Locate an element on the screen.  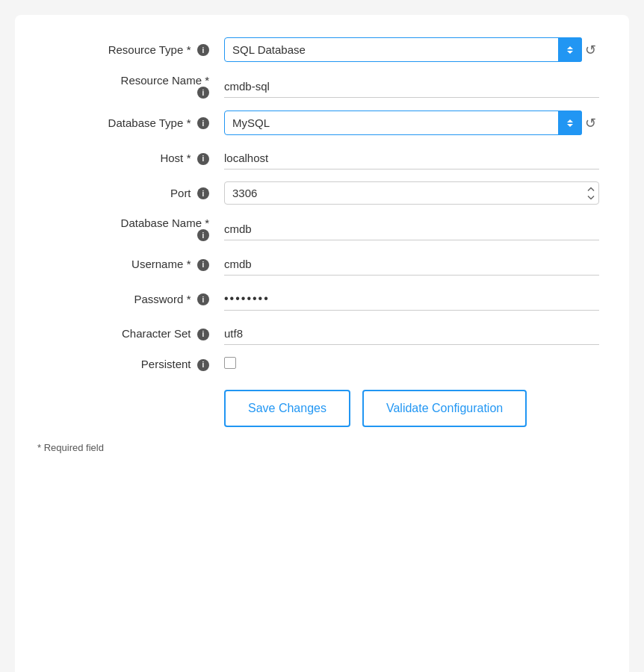
database-type-select-wrapper: MySQL PostgreSQL MSSQL Oracle is located at coordinates (403, 122).